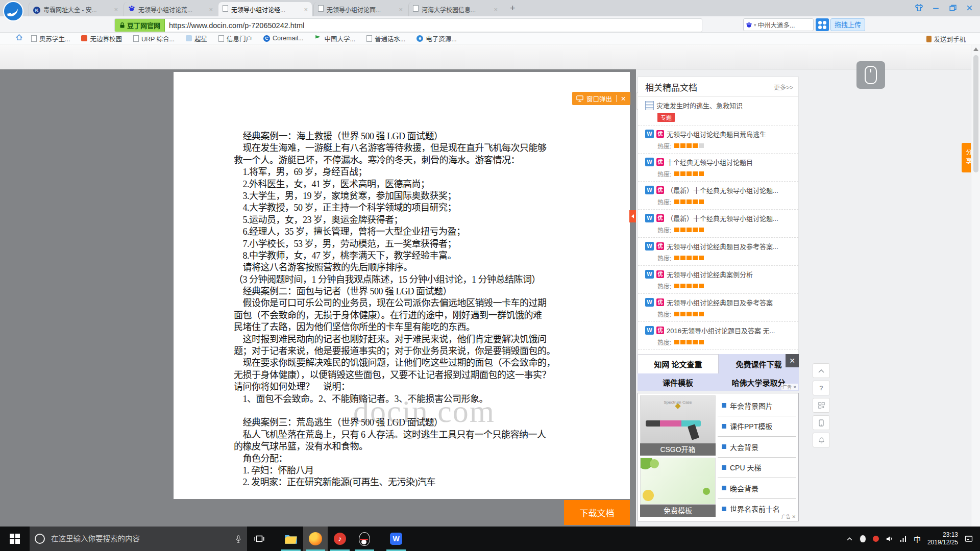  I want to click on bookmark-item: e电子资源..., so click(436, 39).